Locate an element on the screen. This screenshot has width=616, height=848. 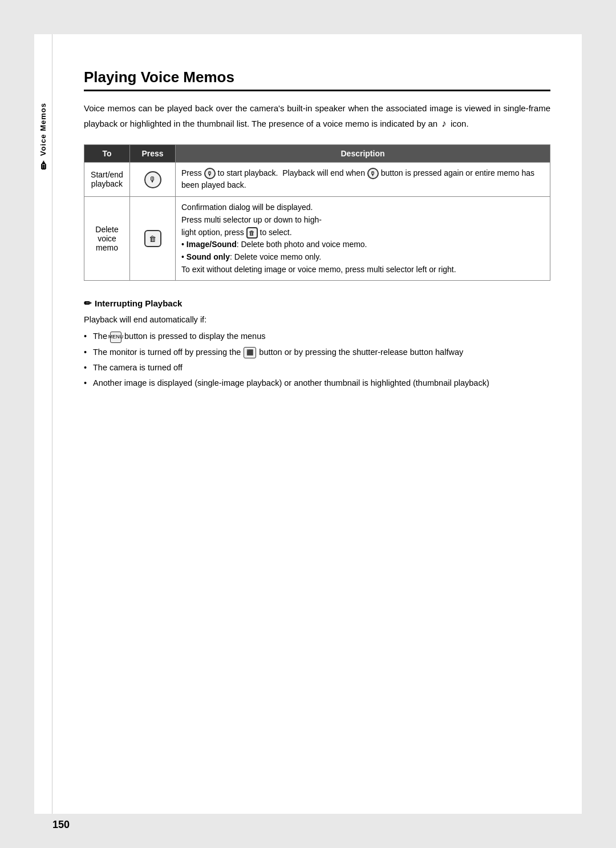
mic-inline-icon: 🎙 is located at coordinates (210, 173).